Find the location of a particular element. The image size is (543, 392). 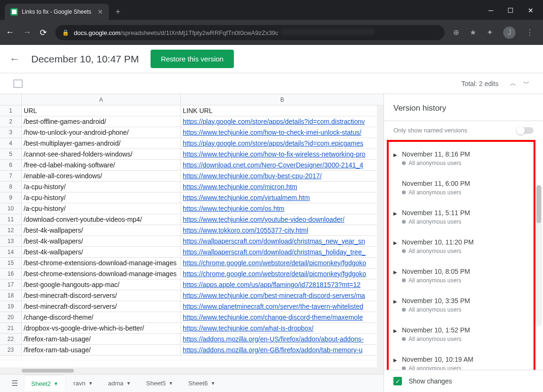

url-field: 🔒 docs.google.com/spreadsheets/d/1IXnMj1… is located at coordinates (250, 33).